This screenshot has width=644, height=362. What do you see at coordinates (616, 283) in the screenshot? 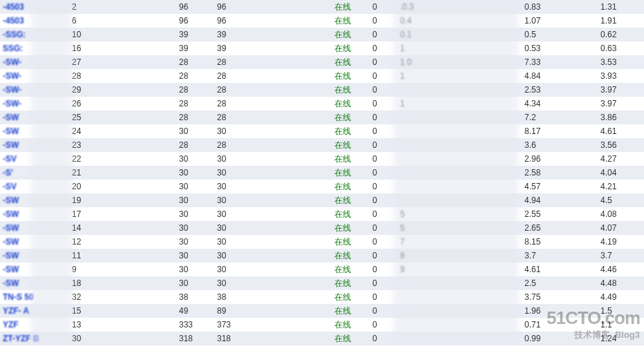
I see `value-cell: 4.48` at bounding box center [616, 283].